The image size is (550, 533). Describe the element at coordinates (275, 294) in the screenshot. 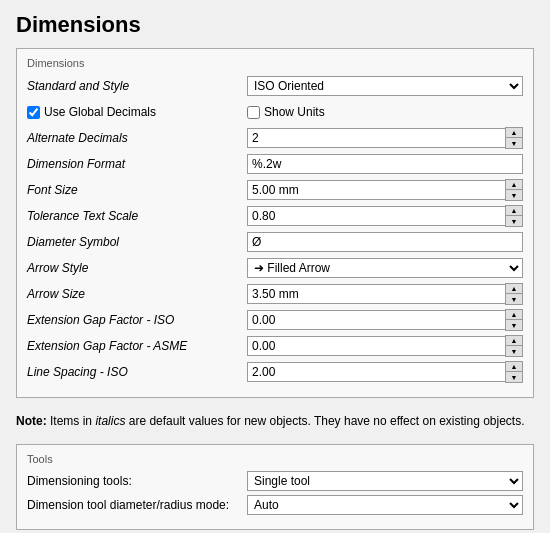

I see `arrow-size-row: Arrow Size ▲ ▼` at that location.